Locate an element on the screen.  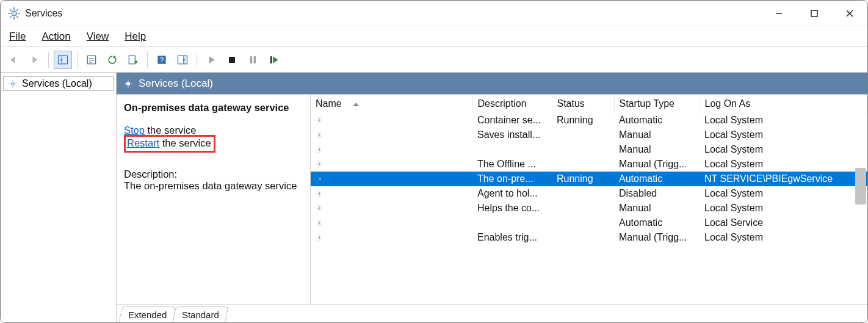
maximize-button is located at coordinates (814, 13).